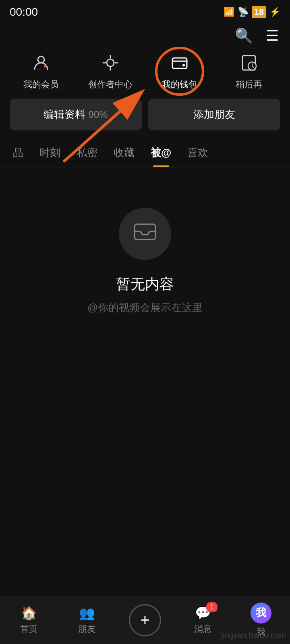 Image resolution: width=290 pixels, height=644 pixels. What do you see at coordinates (212, 607) in the screenshot?
I see `message-badge: 1` at bounding box center [212, 607].